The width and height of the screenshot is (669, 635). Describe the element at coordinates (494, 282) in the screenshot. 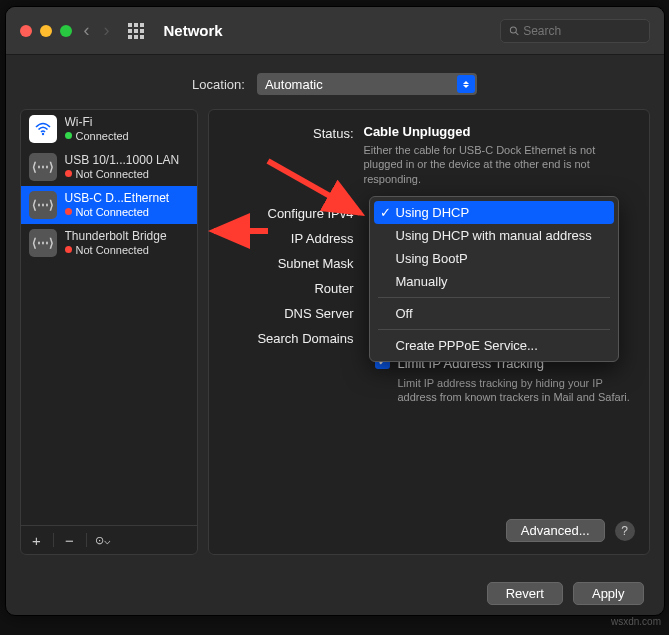

I see `dropdown-item-manually: Manually` at that location.